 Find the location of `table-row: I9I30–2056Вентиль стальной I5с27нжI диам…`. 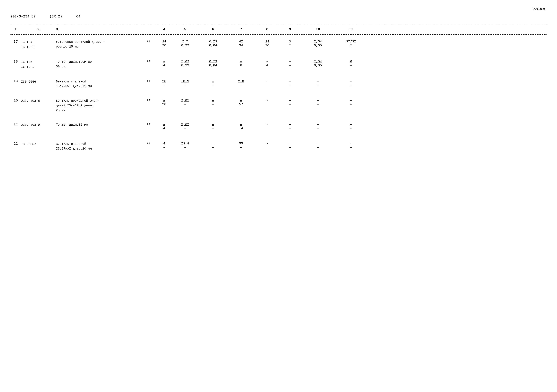

table-row: I9I30–2056Вентиль стальной I5с27нжI диам… is located at coordinates (278, 84).